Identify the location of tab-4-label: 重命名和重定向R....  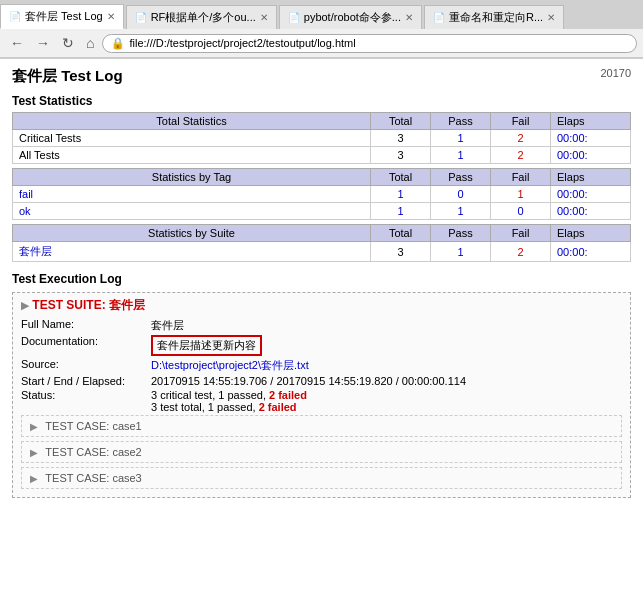
(496, 18).